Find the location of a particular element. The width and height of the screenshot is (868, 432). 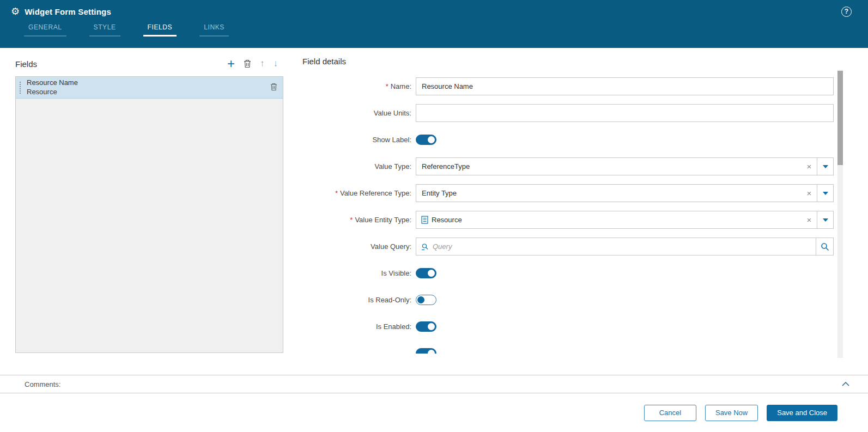

tab-links: LINKS is located at coordinates (214, 30).